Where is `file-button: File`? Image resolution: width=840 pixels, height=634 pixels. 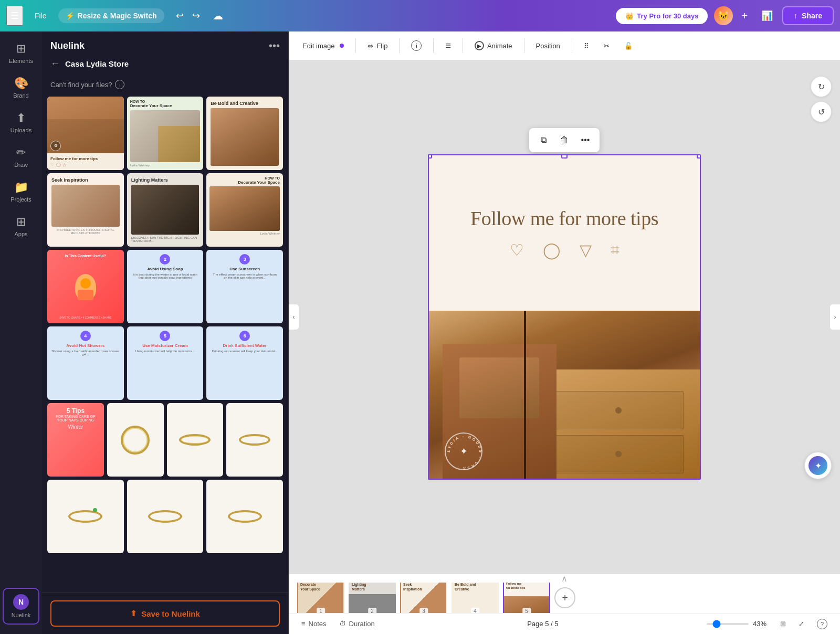 file-button: File is located at coordinates (41, 16).